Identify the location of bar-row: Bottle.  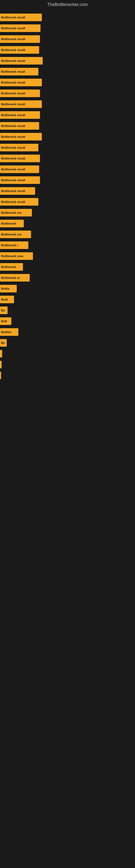
(68, 288).